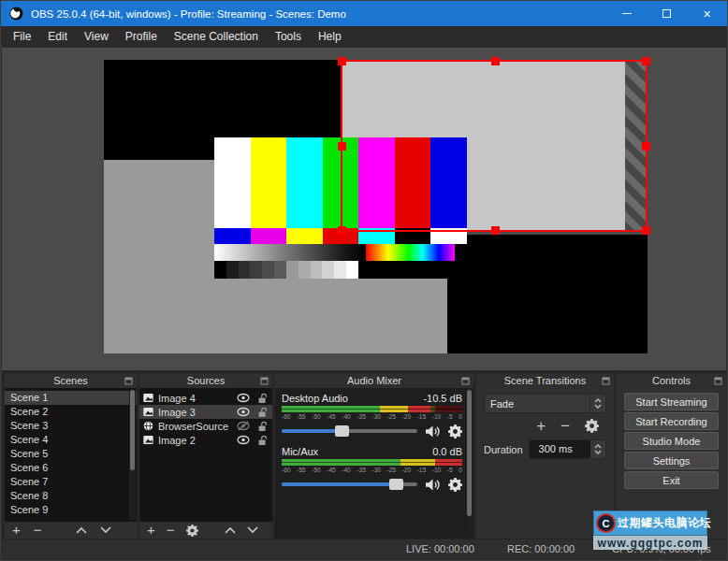 The height and width of the screenshot is (561, 728). Describe the element at coordinates (707, 13) in the screenshot. I see `close-button: ×` at that location.